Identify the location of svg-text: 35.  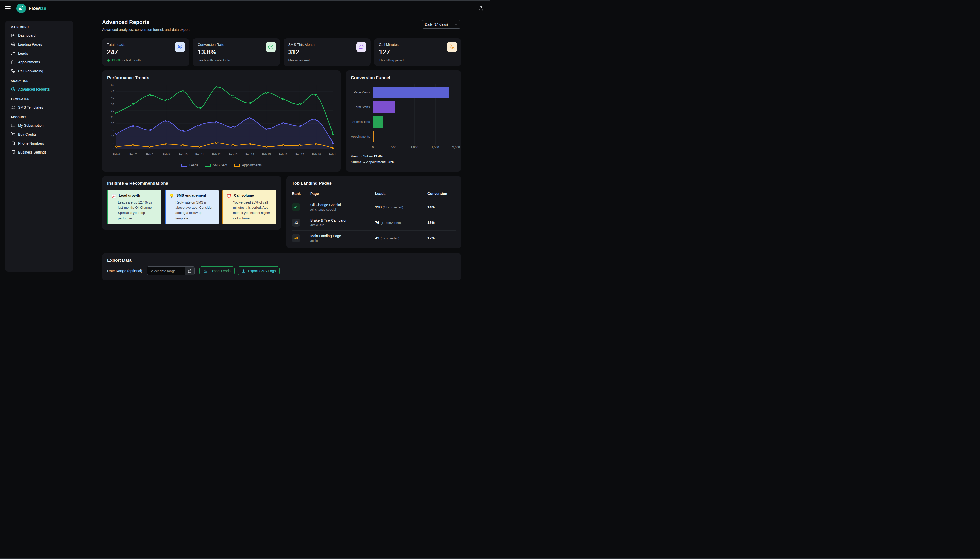
(113, 104).